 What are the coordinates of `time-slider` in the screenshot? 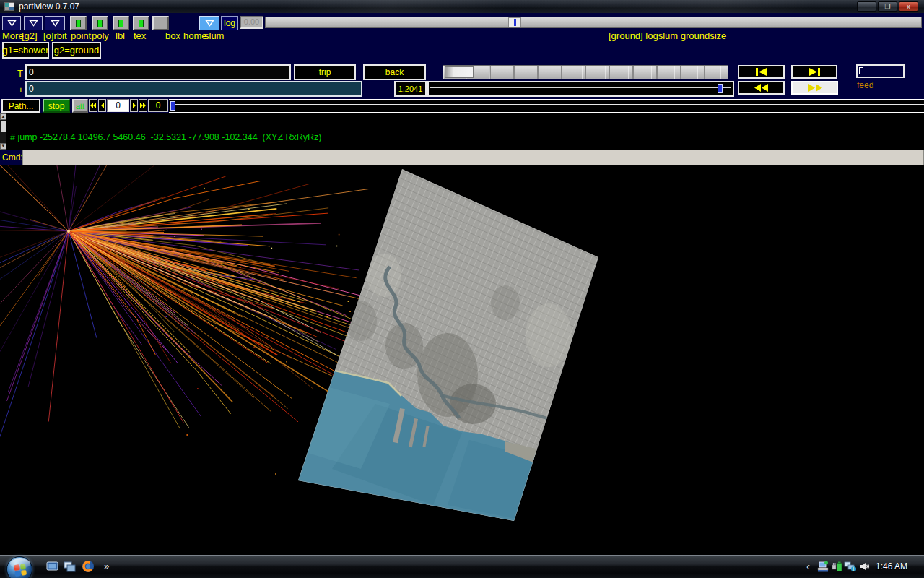 It's located at (585, 72).